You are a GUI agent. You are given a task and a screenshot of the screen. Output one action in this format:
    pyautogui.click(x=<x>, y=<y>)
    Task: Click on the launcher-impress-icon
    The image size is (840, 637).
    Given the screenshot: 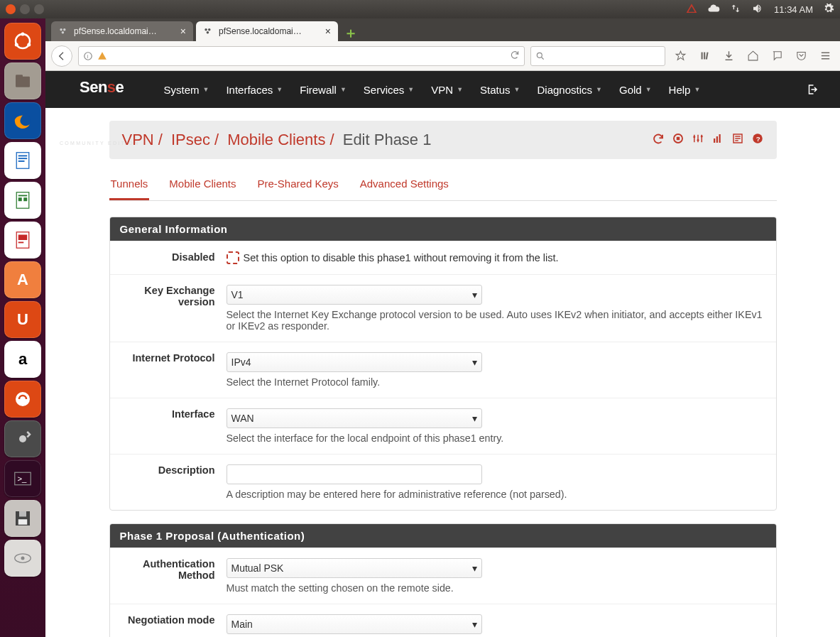 What is the action you would take?
    pyautogui.click(x=23, y=240)
    